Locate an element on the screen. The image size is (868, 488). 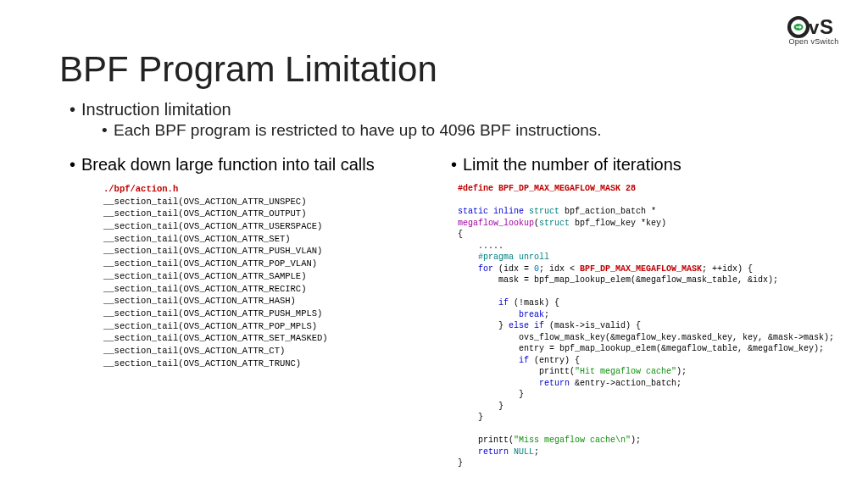
code-line: __section_tail(OVS_ACTION_ATTR_PUSH_MPLS… is located at coordinates (213, 313).